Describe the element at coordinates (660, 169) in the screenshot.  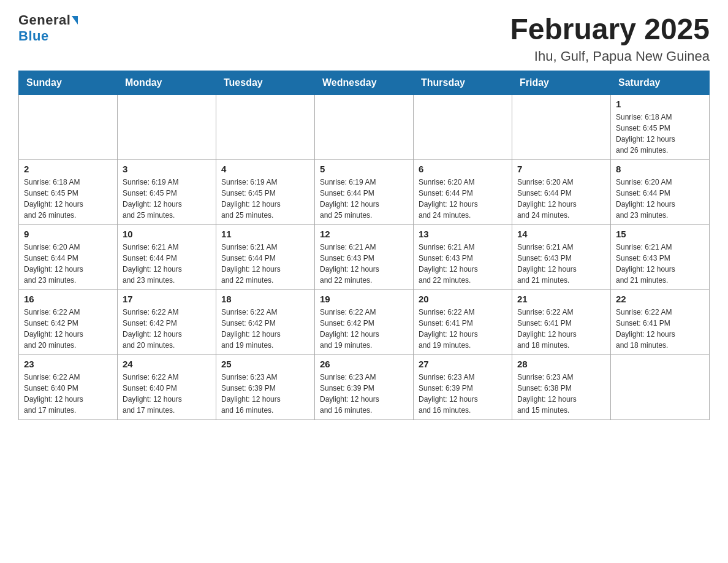
I see `day-number: 8` at that location.